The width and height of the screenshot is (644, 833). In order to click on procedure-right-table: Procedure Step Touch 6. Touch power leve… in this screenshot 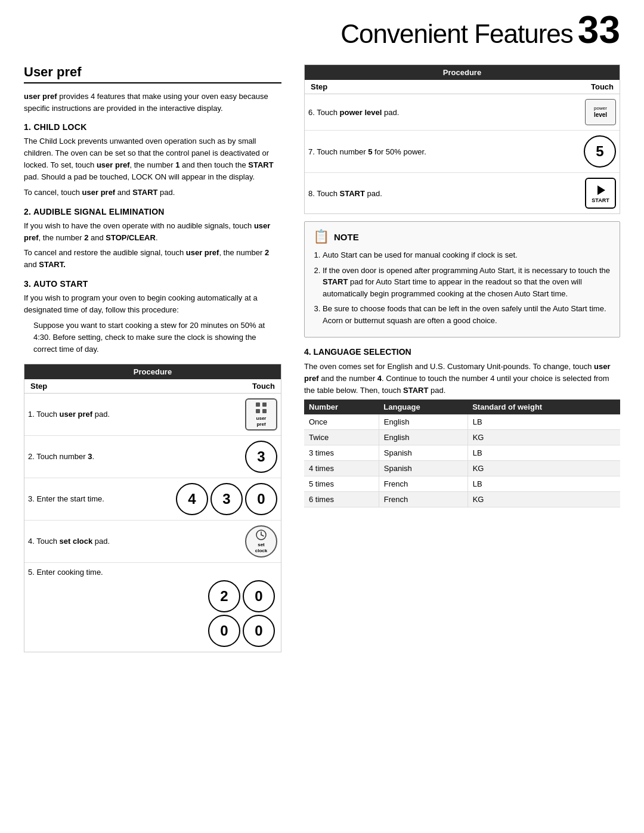, I will do `click(462, 140)`.